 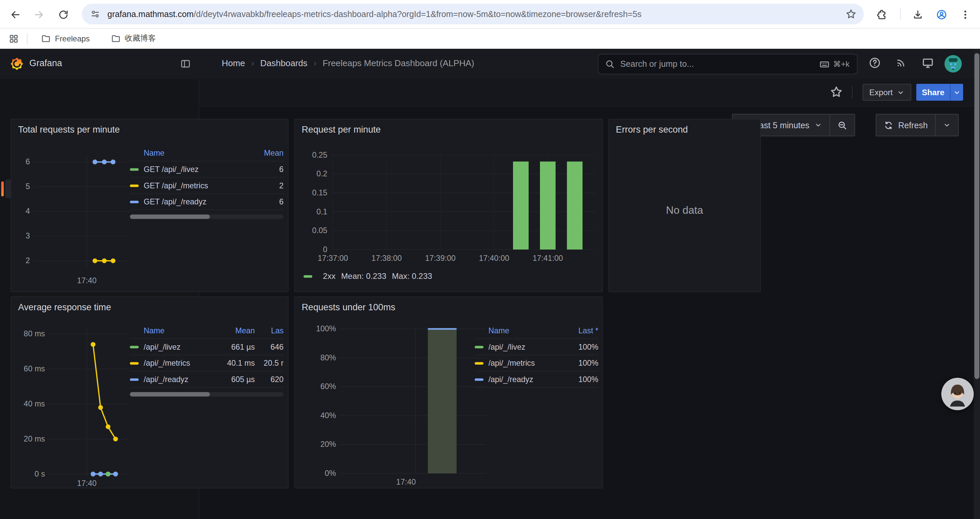 I want to click on svg-text: 40%, so click(x=329, y=416).